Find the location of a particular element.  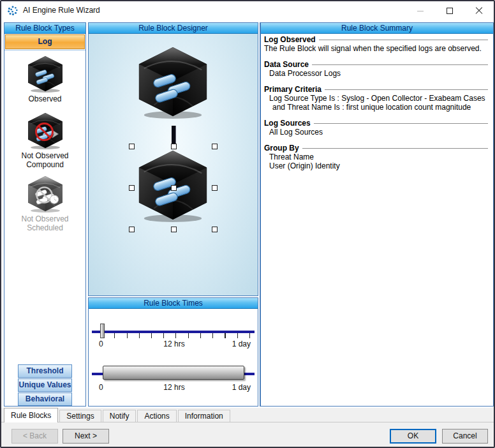

not-observed-compound-icon is located at coordinates (45, 131).